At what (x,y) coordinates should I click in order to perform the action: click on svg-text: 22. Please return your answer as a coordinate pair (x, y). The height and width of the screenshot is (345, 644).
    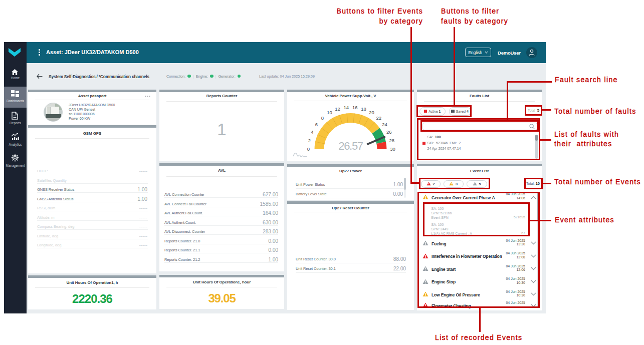
    Looking at the image, I should click on (379, 118).